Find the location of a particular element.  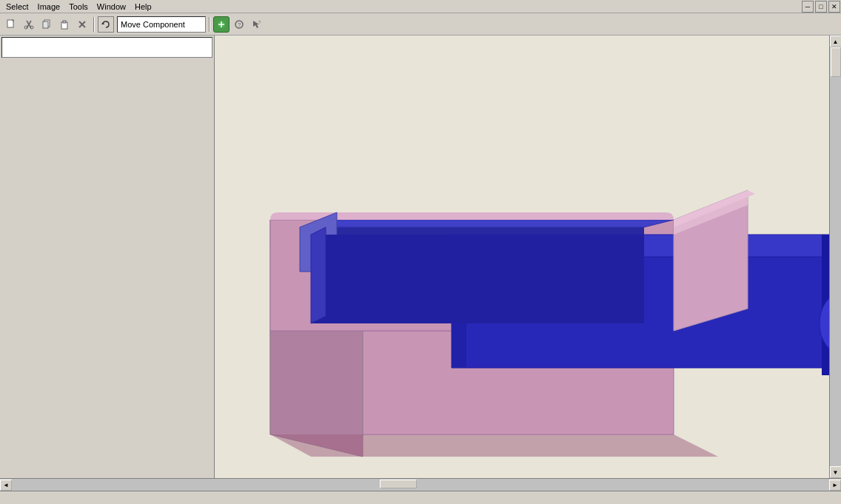

menu-tools: Tools is located at coordinates (78, 7).